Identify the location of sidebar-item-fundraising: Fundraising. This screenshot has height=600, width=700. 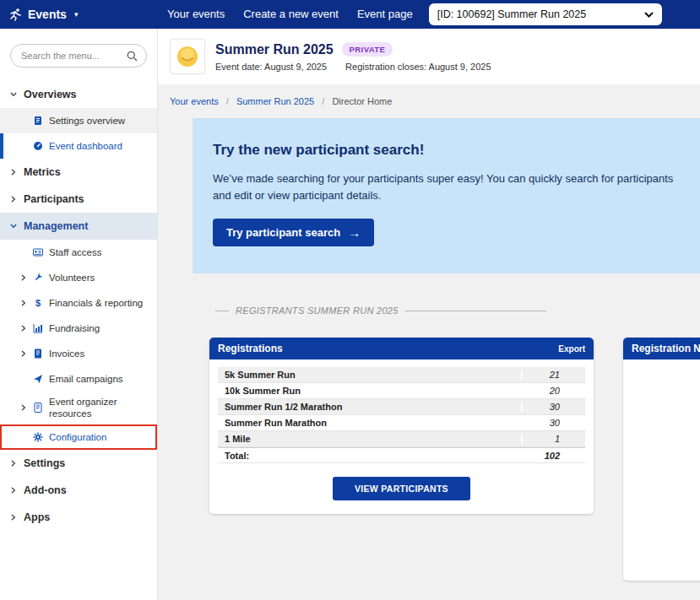
(79, 328).